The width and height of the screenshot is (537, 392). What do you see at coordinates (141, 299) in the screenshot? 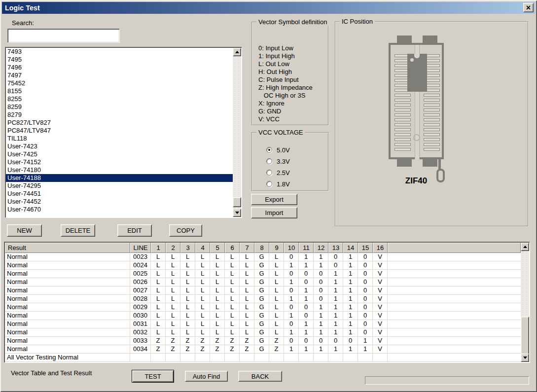
I see `cell-line: 0028` at bounding box center [141, 299].